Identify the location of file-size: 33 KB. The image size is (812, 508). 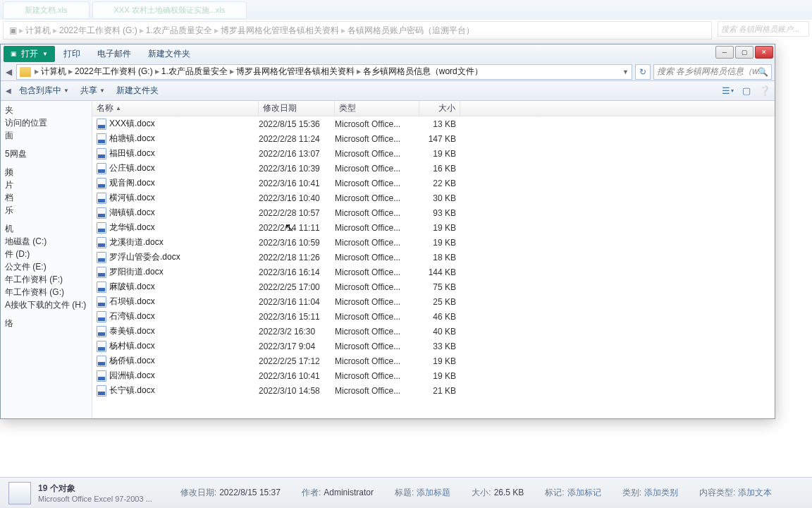
(440, 346).